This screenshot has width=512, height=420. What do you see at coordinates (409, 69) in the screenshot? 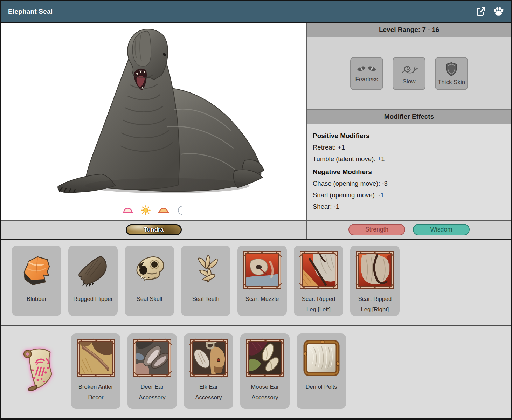
I see `snail-icon` at bounding box center [409, 69].